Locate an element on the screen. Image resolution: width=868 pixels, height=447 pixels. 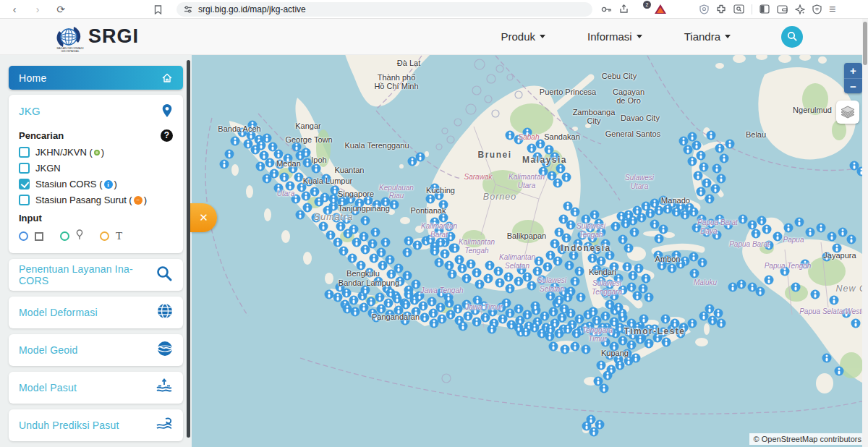
layers-button is located at coordinates (848, 112).